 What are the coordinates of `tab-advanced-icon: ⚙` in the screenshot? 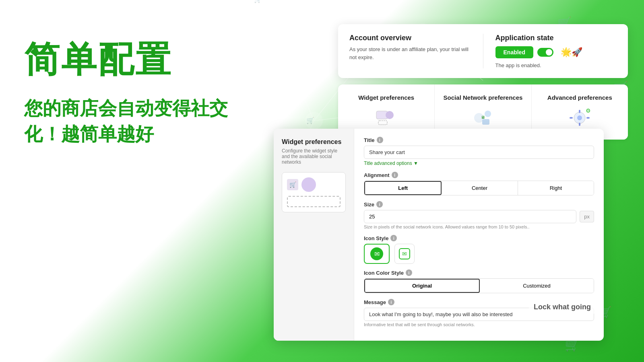 It's located at (580, 118).